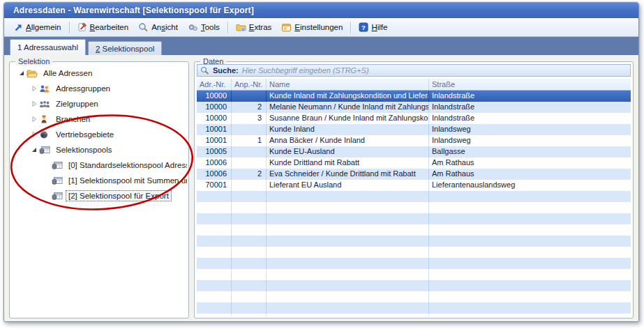 The width and height of the screenshot is (644, 331). Describe the element at coordinates (254, 28) in the screenshot. I see `menu-item-extras: Extras` at that location.